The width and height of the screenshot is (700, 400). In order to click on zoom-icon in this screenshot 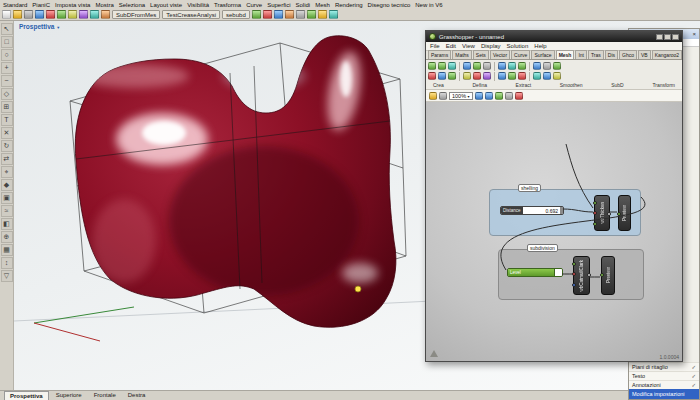, I will do `click(84, 14)`.